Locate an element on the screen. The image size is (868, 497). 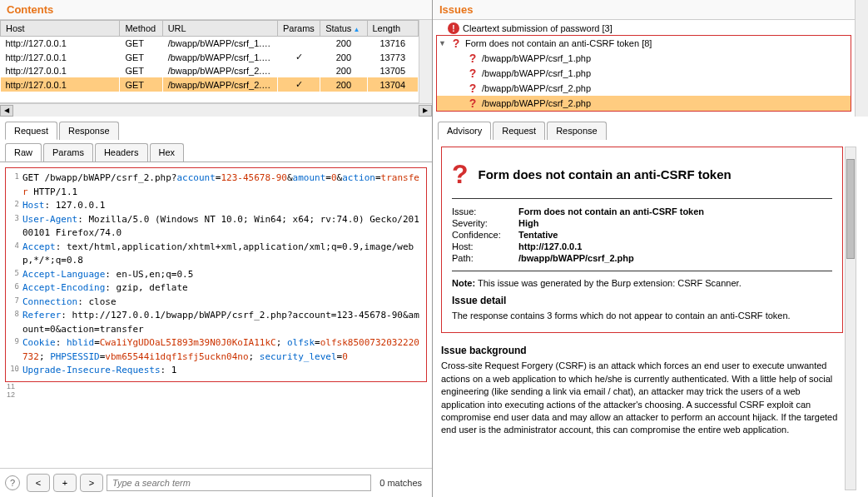
contents-vscroll is located at coordinates (425, 62).